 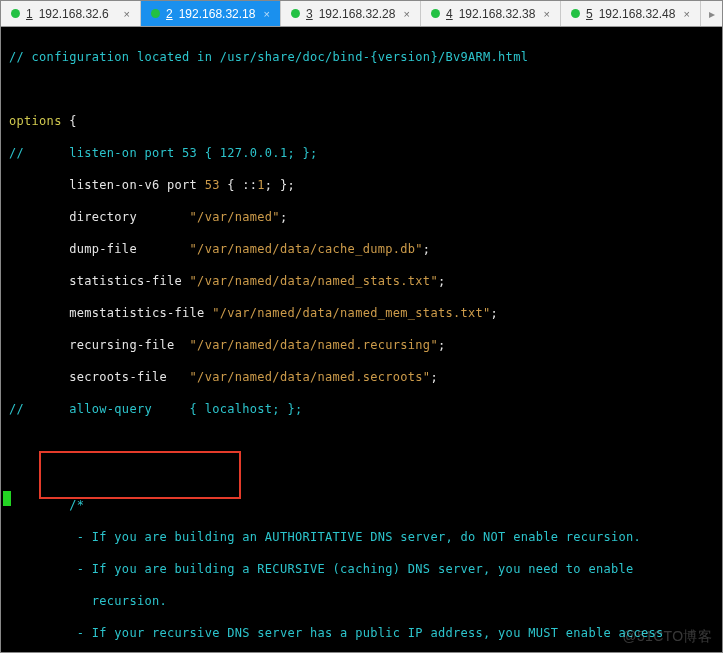 I want to click on tab-1: 1 192.168.32.6 ×, so click(x=71, y=14).